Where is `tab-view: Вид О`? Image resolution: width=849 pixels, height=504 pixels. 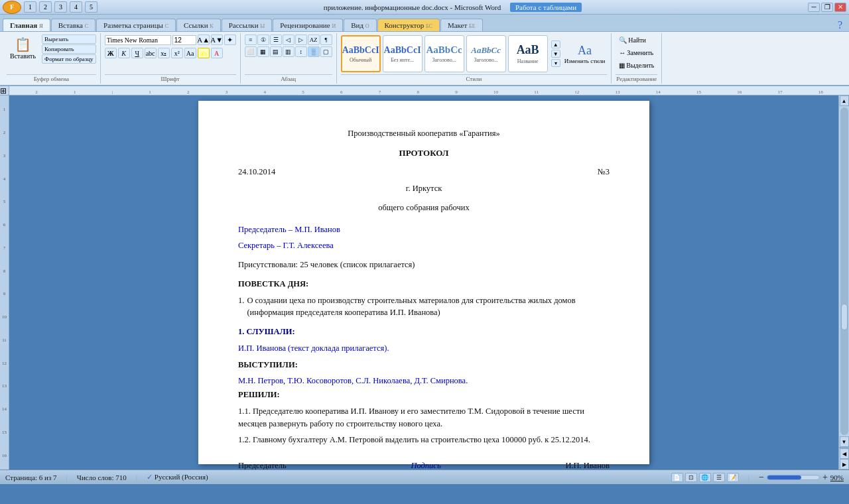 tab-view: Вид О is located at coordinates (359, 25).